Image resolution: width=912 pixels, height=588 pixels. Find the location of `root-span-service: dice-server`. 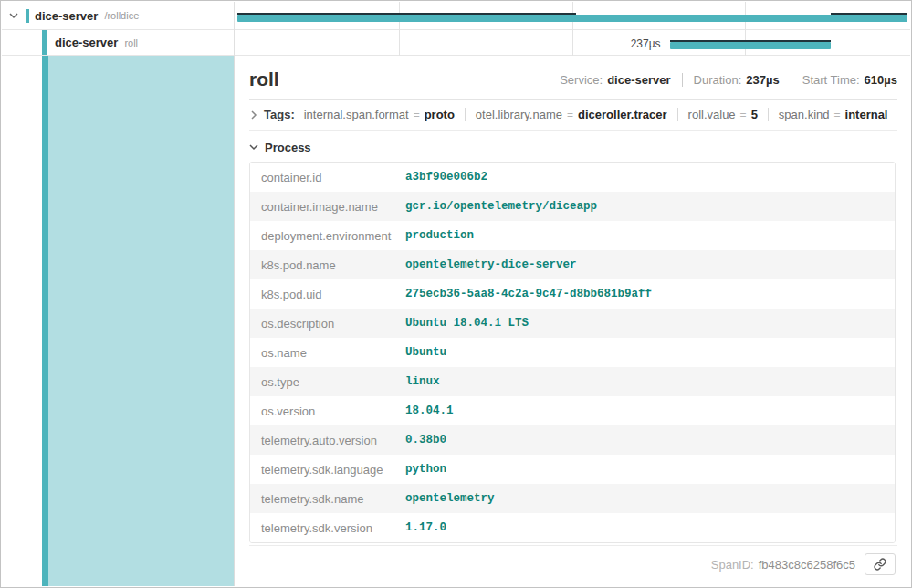

root-span-service: dice-server is located at coordinates (66, 16).